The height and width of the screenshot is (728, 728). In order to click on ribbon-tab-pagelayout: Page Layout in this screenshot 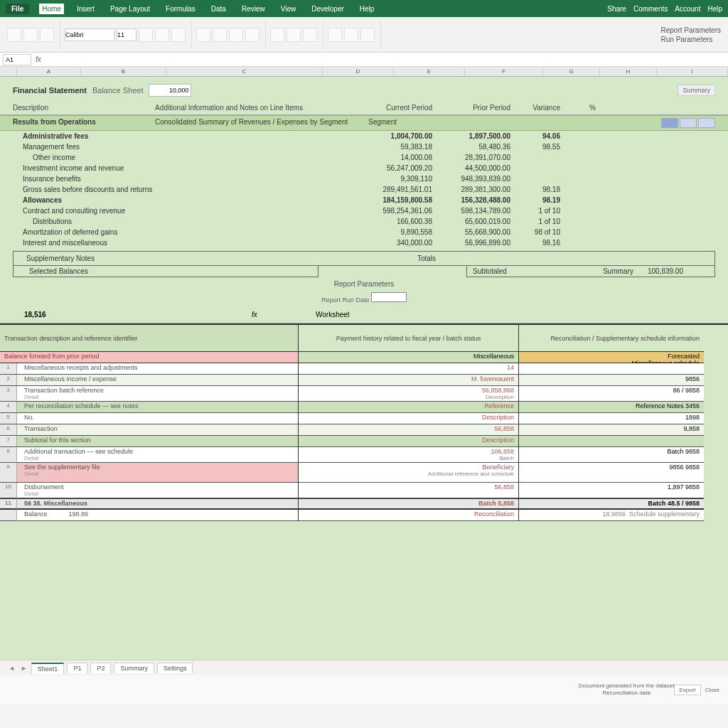, I will do `click(130, 9)`.